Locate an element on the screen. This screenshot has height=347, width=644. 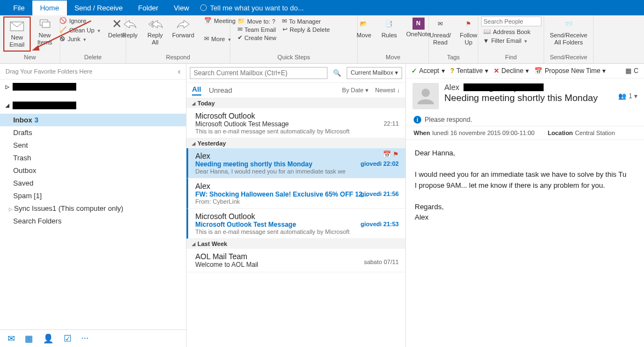
view-calendar-button: ▦C is located at coordinates (632, 71).